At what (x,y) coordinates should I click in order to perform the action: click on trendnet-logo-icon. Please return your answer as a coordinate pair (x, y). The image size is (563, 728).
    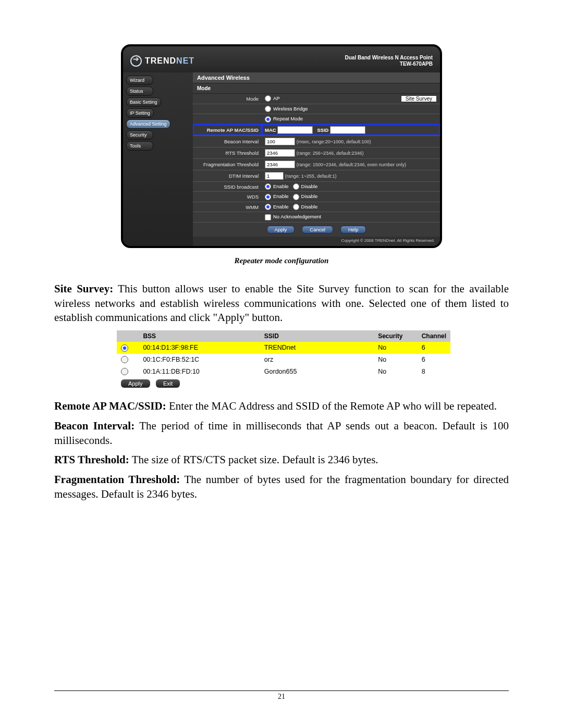
    Looking at the image, I should click on (136, 61).